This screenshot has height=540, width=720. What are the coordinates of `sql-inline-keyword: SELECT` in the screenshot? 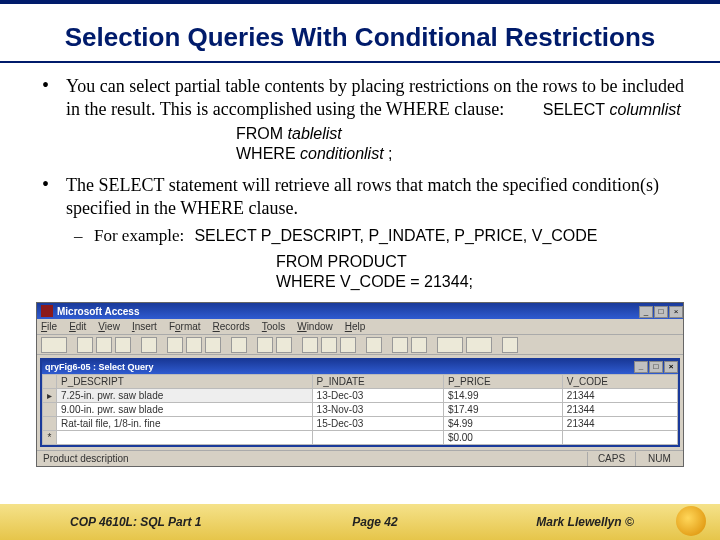 It's located at (574, 110).